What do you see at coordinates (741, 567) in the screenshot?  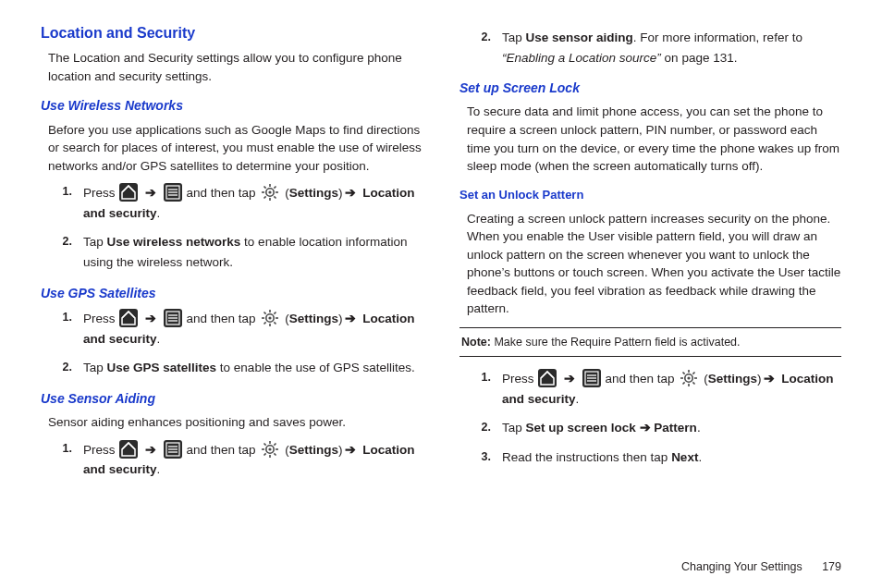 I see `footer-title: Changing Your Settings` at bounding box center [741, 567].